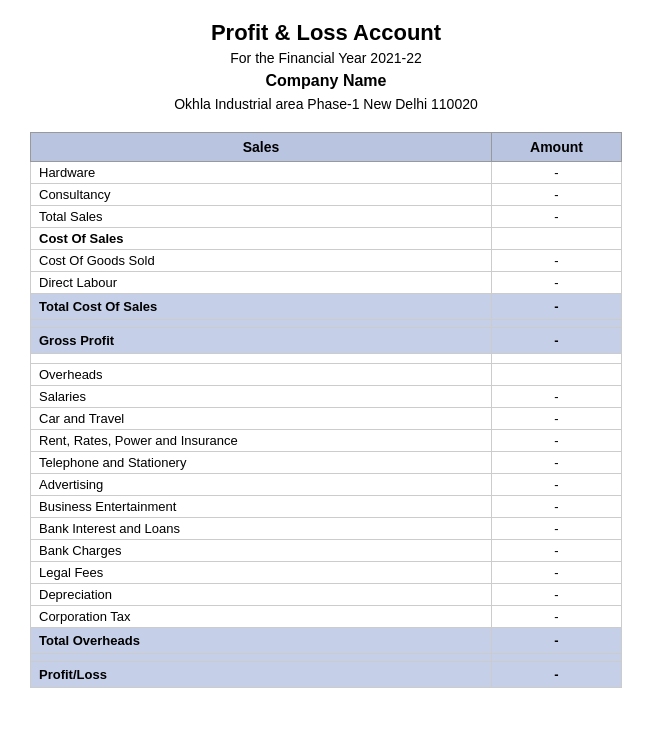  I want to click on table-row: Cost Of Sales, so click(326, 239).